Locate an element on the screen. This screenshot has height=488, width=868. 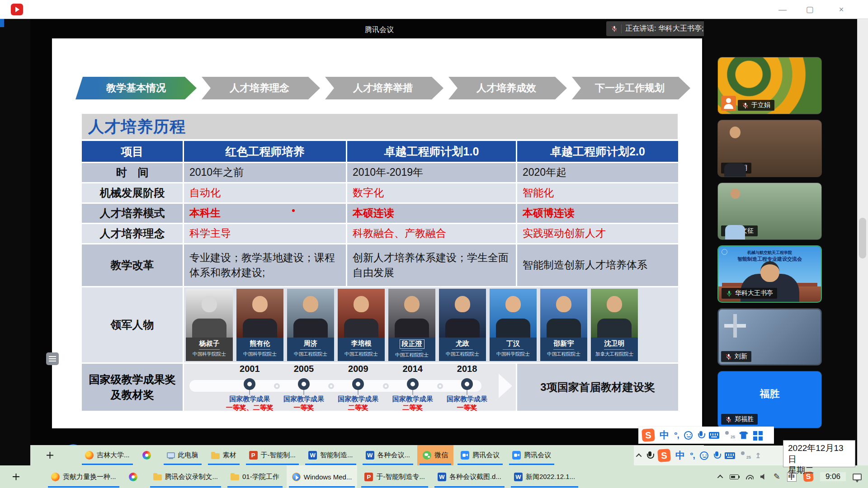
participant-name: 陈明 is located at coordinates (741, 168).